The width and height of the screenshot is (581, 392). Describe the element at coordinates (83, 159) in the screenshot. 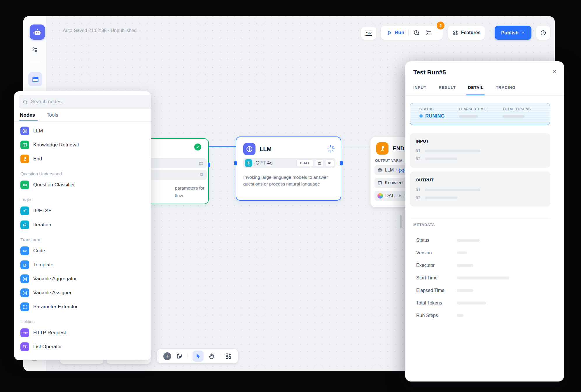

I see `node-item-end: End` at that location.